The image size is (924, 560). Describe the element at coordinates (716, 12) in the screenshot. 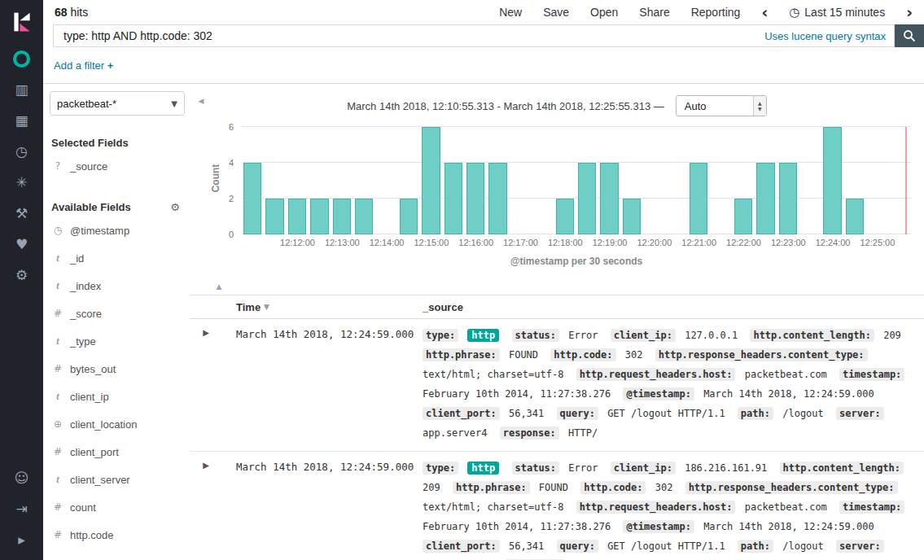

I see `menu-reporting: Reporting` at that location.